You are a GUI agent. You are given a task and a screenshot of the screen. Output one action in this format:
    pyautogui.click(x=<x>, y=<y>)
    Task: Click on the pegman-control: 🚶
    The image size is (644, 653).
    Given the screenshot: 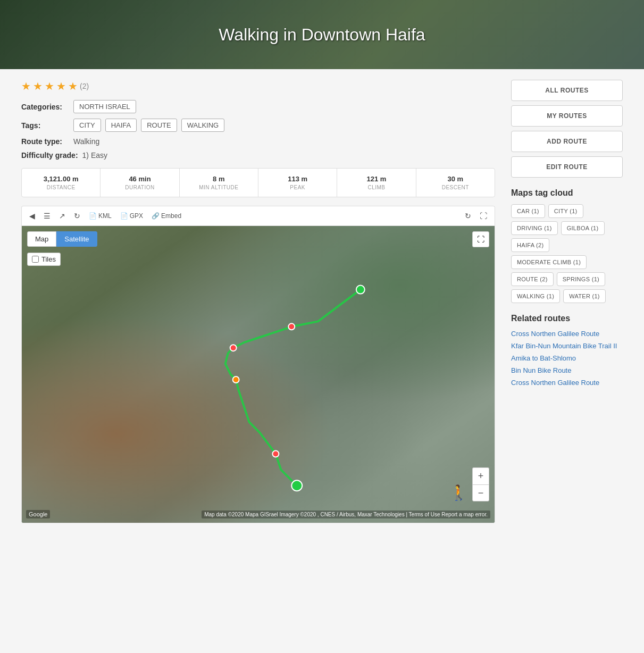 What is the action you would take?
    pyautogui.click(x=458, y=492)
    